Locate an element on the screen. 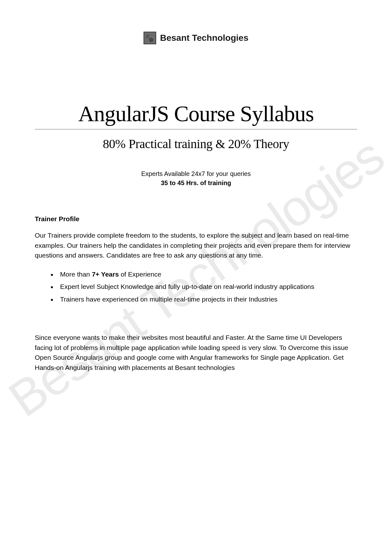 The width and height of the screenshot is (392, 555). title-divider is located at coordinates (196, 129).